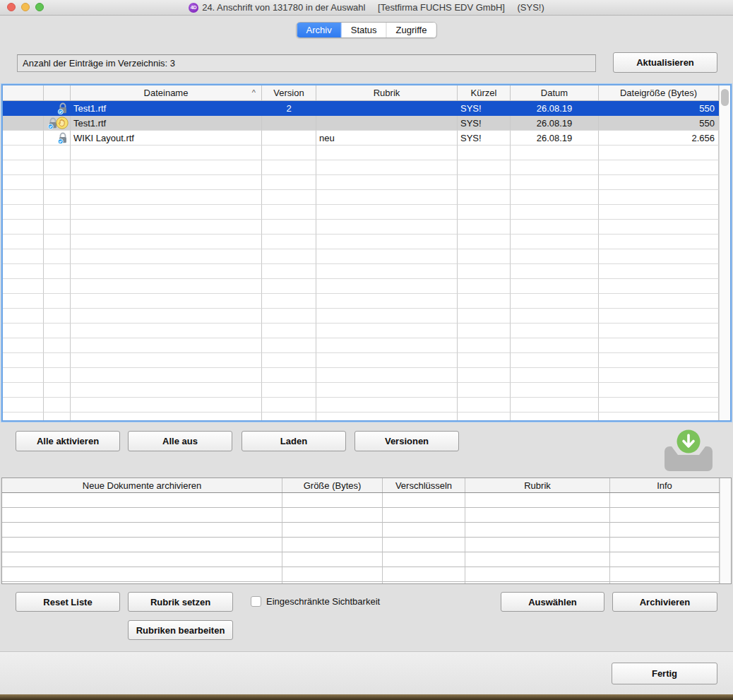  I want to click on header-info: Info, so click(665, 485).